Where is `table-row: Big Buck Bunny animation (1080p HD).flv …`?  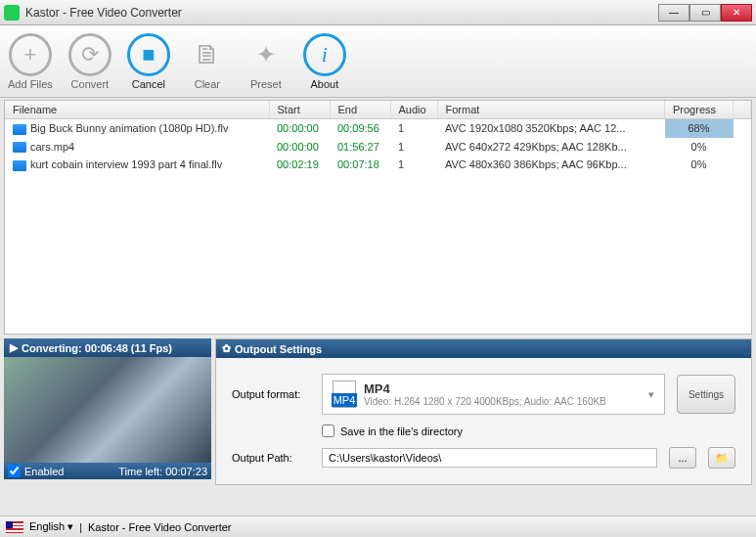 table-row: Big Buck Bunny animation (1080p HD).flv … is located at coordinates (378, 129).